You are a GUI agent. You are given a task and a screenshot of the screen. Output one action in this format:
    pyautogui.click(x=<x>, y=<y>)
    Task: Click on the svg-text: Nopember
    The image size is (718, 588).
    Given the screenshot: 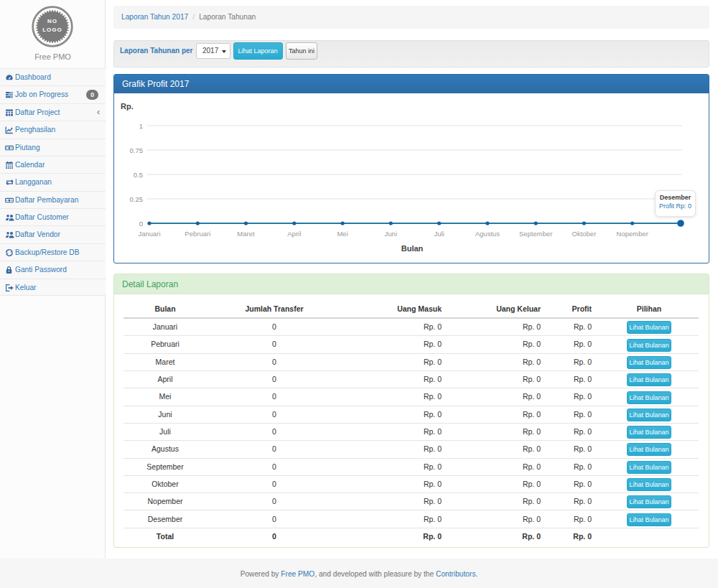 What is the action you would take?
    pyautogui.click(x=633, y=234)
    